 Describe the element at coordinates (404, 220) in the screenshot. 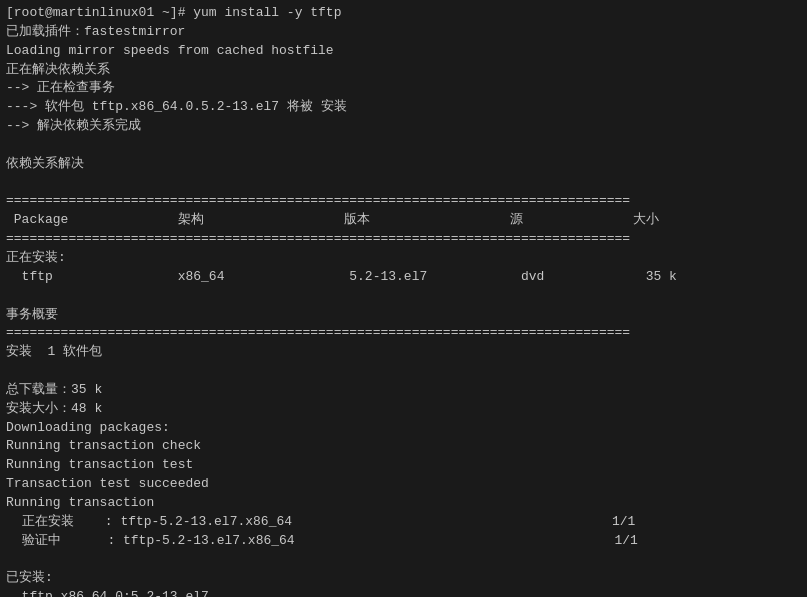

I see `table-header: Package 架构 版本 源 大小` at that location.